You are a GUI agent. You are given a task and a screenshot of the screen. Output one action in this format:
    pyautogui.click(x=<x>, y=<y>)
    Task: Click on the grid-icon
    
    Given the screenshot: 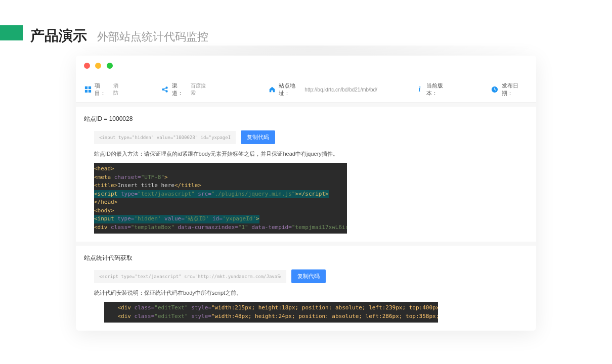 What is the action you would take?
    pyautogui.click(x=88, y=89)
    